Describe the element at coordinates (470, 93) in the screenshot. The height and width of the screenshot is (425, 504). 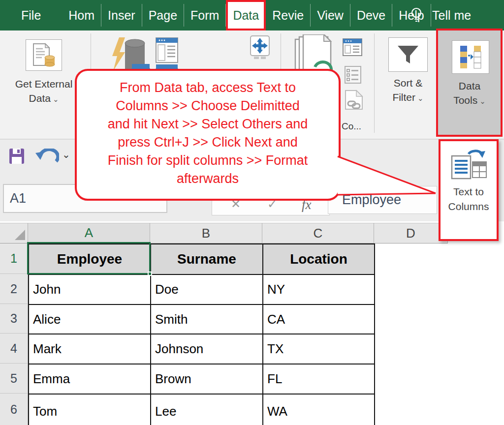
I see `data-tools-label: Data Tools⌄` at that location.